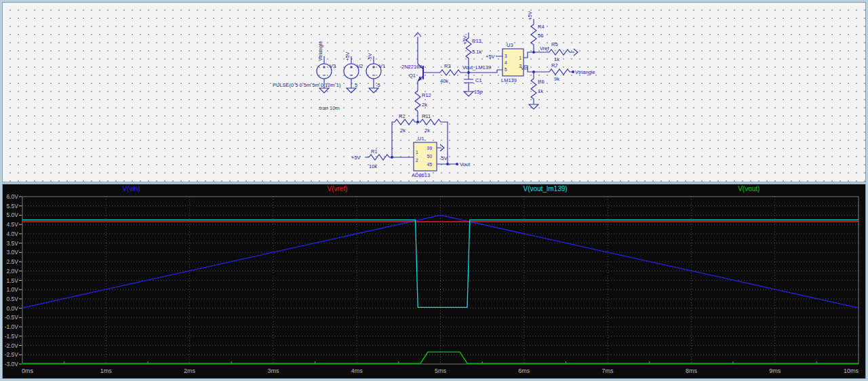 This screenshot has width=868, height=381. Describe the element at coordinates (555, 65) in the screenshot. I see `r7-name: R7` at that location.